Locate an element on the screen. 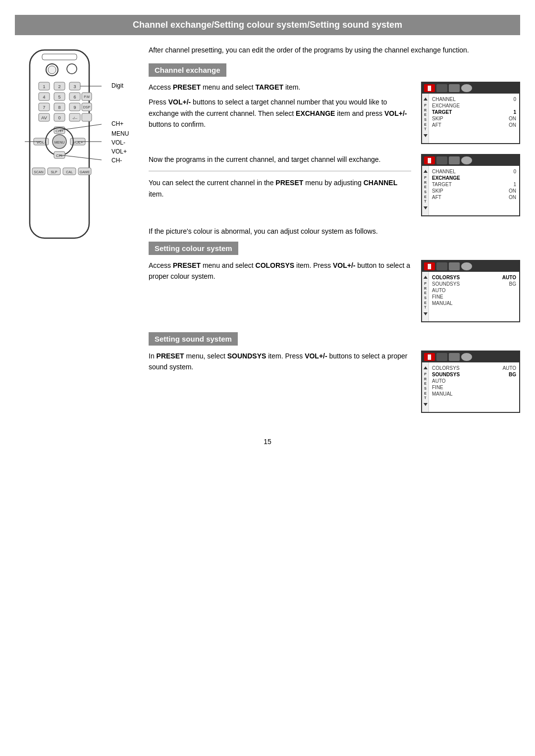  screen-icon-circle4 is located at coordinates (467, 357).